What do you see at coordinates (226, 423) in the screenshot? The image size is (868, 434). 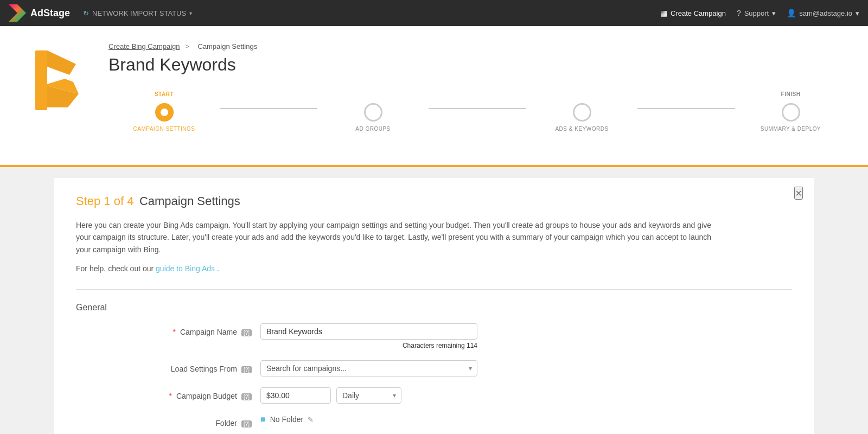 I see `folder-label-text: Folder` at bounding box center [226, 423].